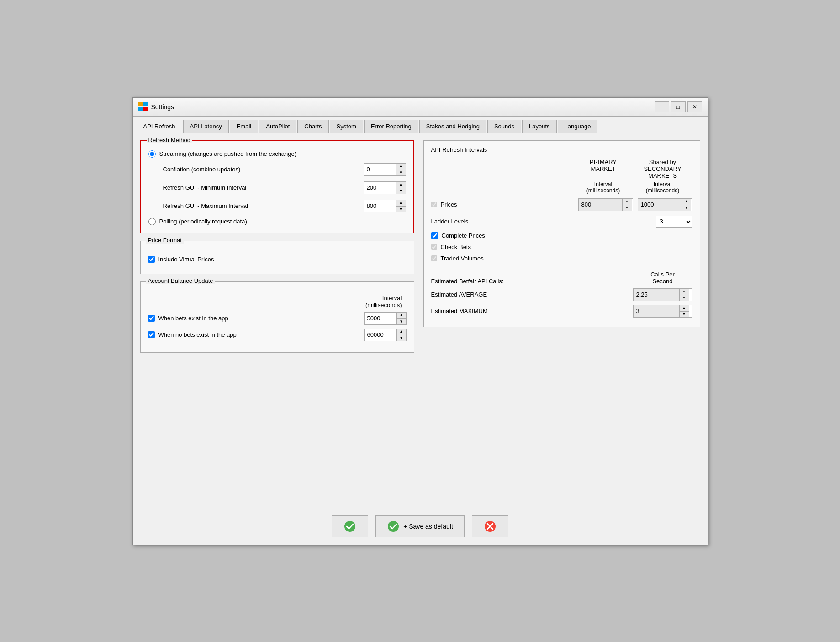 The image size is (840, 642). Describe the element at coordinates (386, 318) in the screenshot. I see `when-bets-spinner: ▲ ▼` at that location.